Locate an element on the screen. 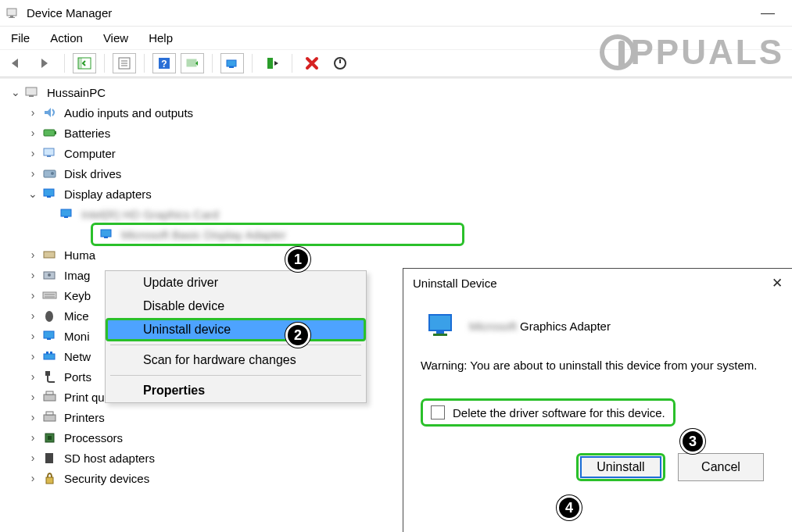 The width and height of the screenshot is (792, 532). mouse-icon is located at coordinates (50, 316).